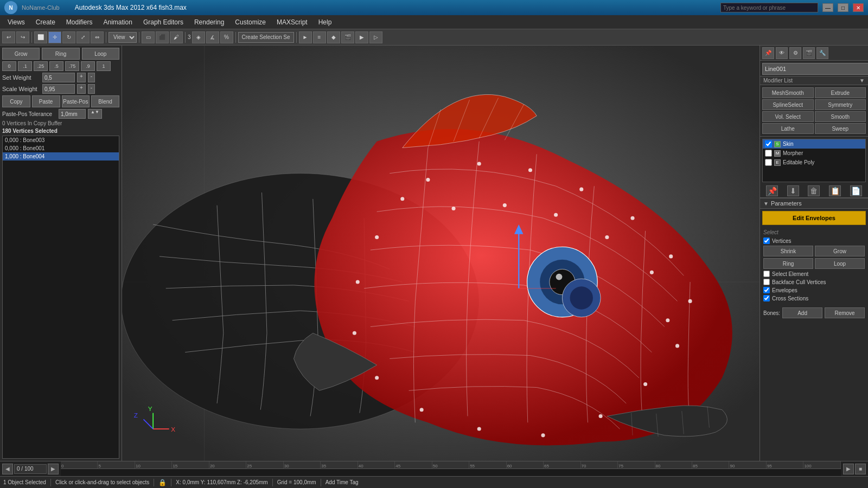 The image size is (868, 488). What do you see at coordinates (227, 37) in the screenshot?
I see `percent-snap-button: %` at bounding box center [227, 37].